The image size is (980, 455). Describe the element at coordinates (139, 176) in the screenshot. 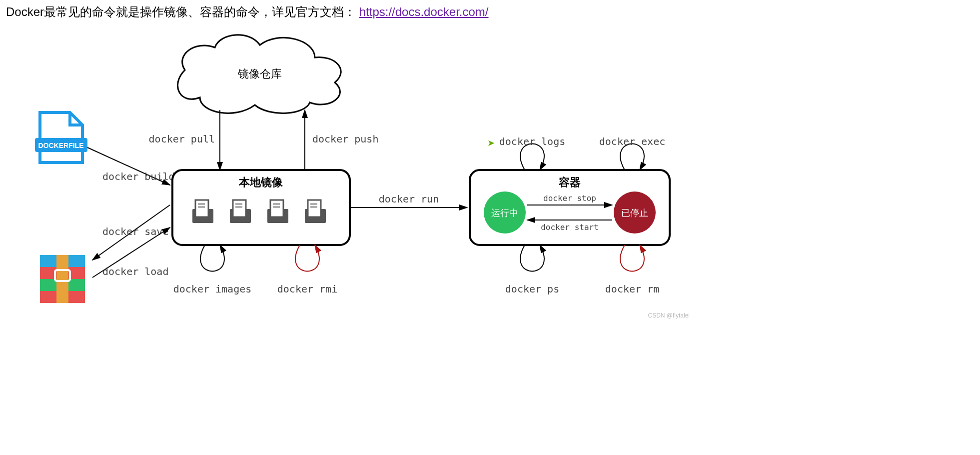

I see `cmd-build: docker build` at that location.